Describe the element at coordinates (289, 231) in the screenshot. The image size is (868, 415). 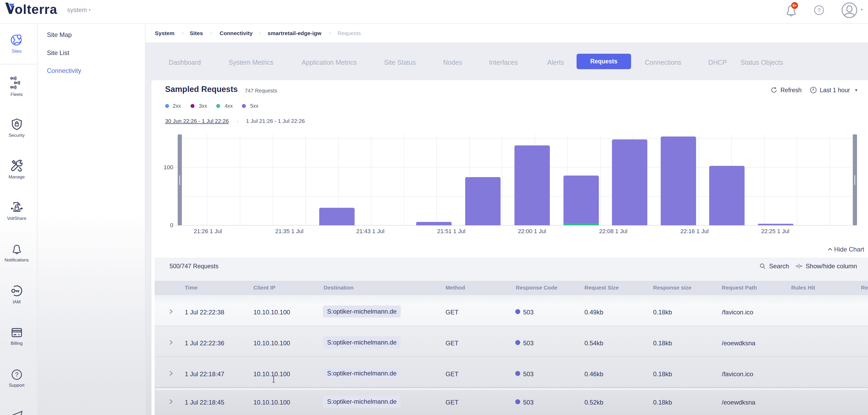
I see `svg-text: 21:35 1 Jul` at that location.